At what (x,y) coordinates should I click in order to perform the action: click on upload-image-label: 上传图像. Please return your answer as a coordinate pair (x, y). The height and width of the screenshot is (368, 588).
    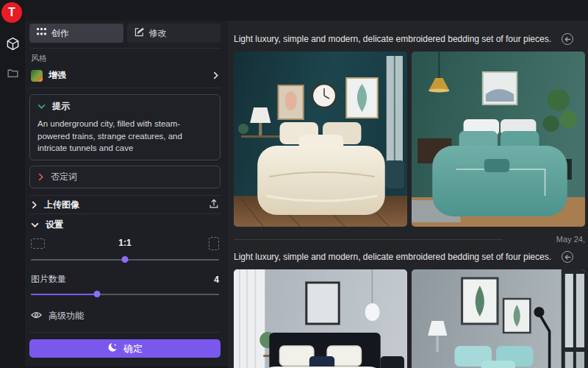
    Looking at the image, I should click on (62, 205).